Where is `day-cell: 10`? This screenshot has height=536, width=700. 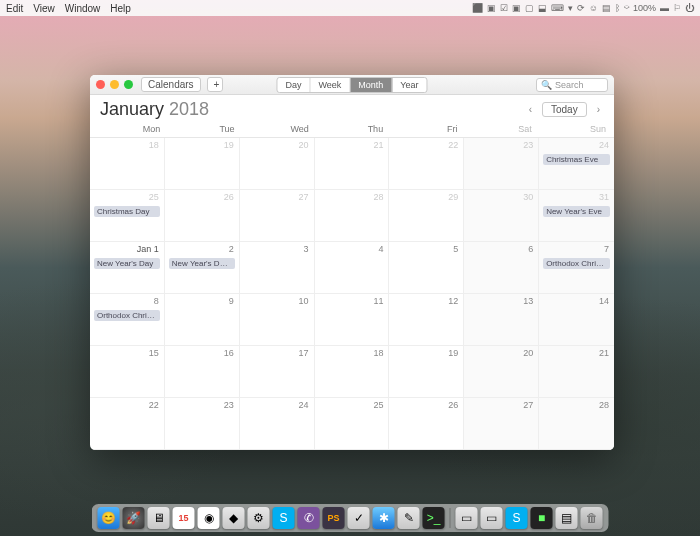
day-cell: 10 is located at coordinates (278, 320).